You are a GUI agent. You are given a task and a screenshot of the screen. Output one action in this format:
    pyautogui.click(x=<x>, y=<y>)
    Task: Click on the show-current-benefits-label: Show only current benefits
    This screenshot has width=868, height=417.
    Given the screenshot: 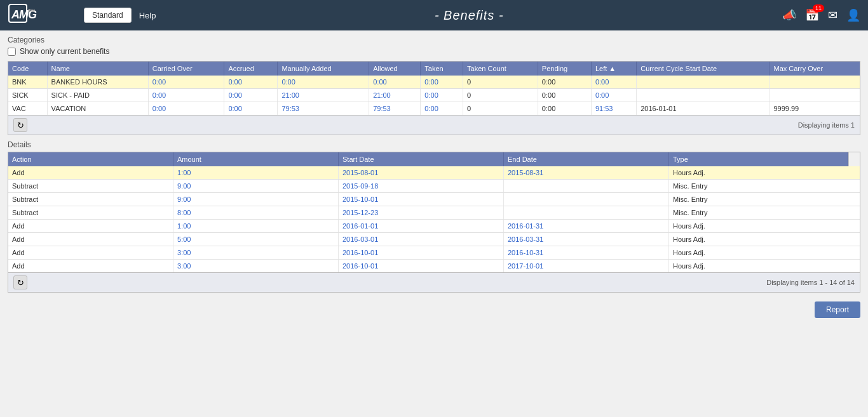 What is the action you would take?
    pyautogui.click(x=65, y=51)
    